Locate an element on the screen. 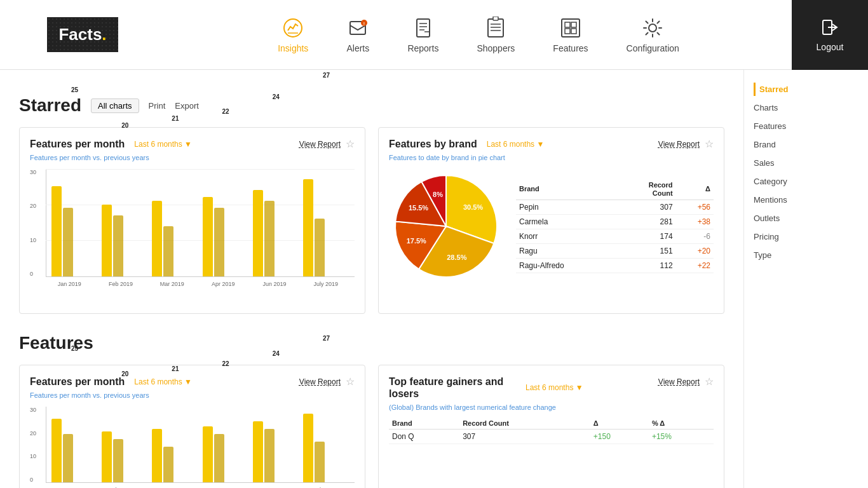  configuration-icon is located at coordinates (653, 28).